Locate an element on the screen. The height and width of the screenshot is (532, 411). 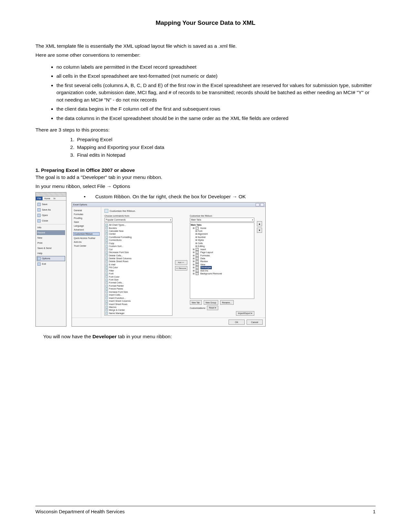
command-label: Delete Sheet Rows is located at coordinates (119, 261).